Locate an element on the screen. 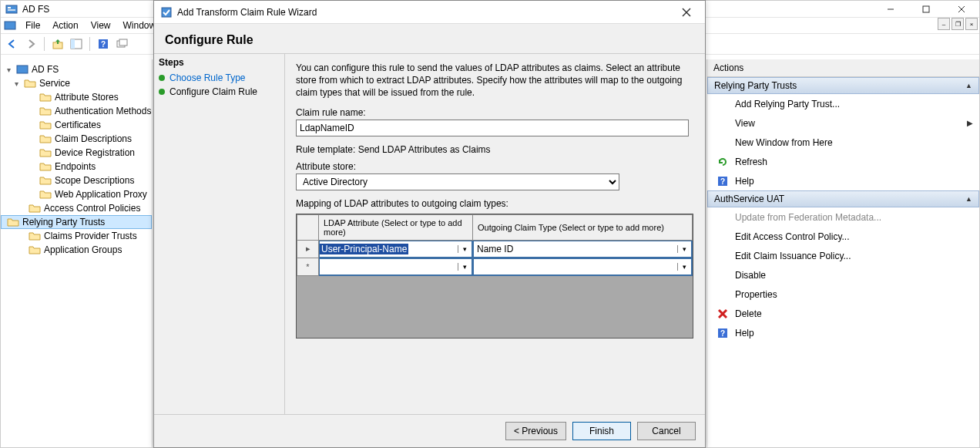  claim-type-value: Name ID is located at coordinates (495, 249).